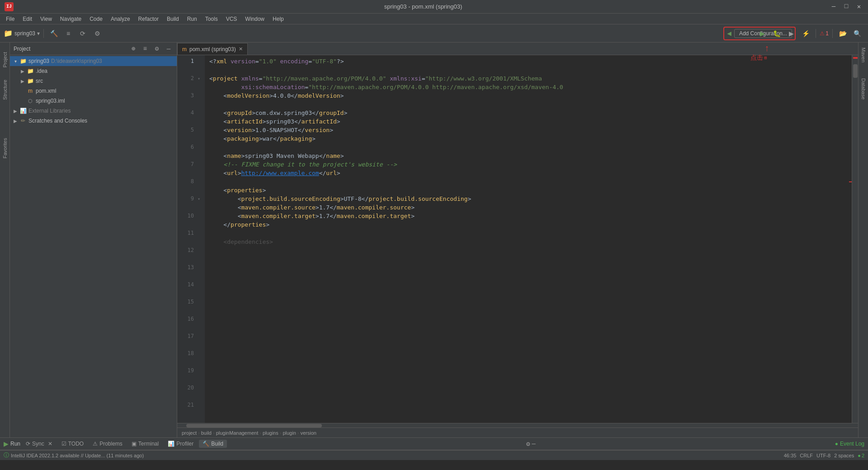 This screenshot has height=470, width=868. Describe the element at coordinates (169, 49) in the screenshot. I see `panel-close-btn: —` at that location.